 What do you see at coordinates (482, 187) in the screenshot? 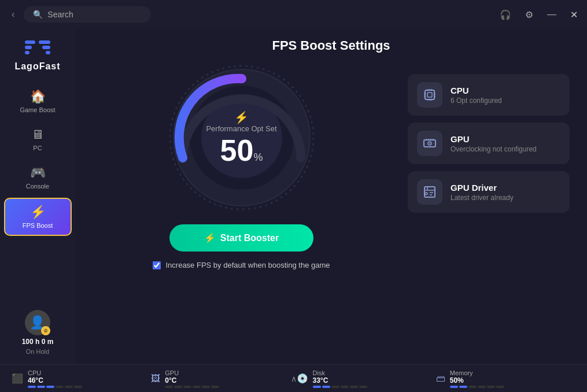
I see `gpu-driver-title: GPU Driver` at bounding box center [482, 187].